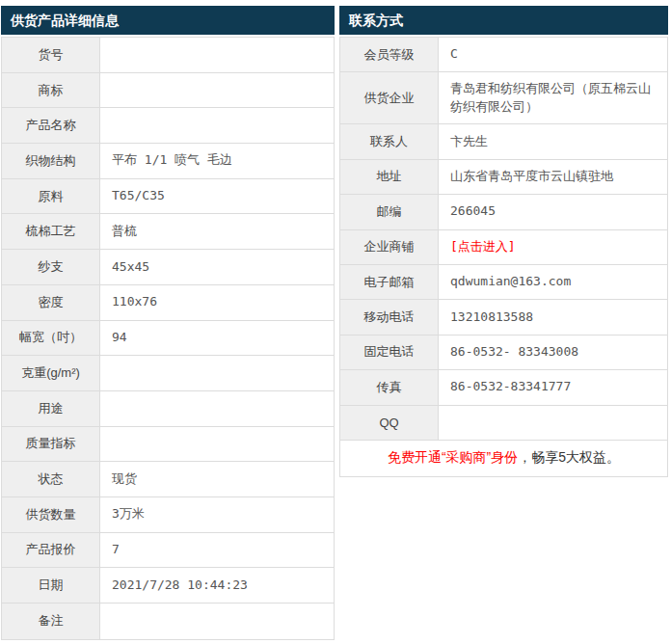 This screenshot has width=671, height=644. Describe the element at coordinates (217, 197) in the screenshot. I see `row-value: T65/C35` at that location.